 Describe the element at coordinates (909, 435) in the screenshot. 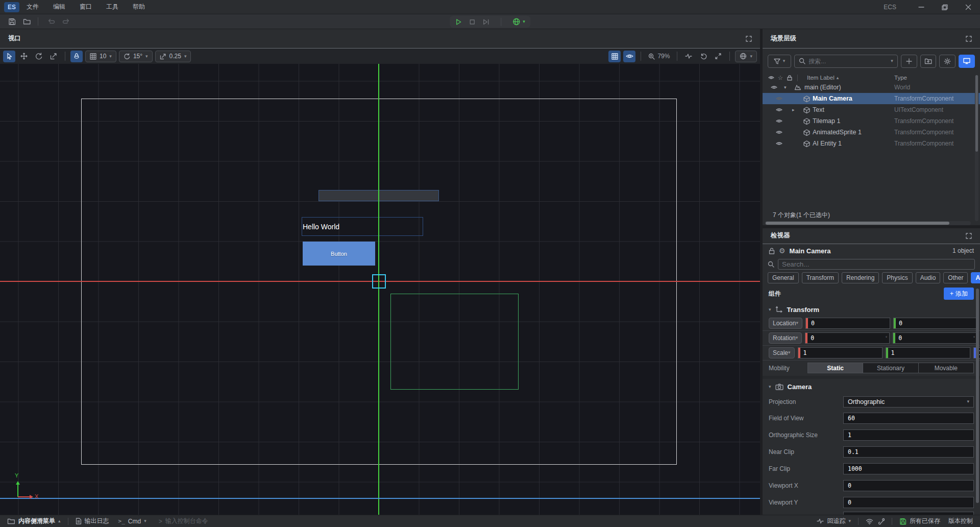

I see `orthographic-size-input` at that location.